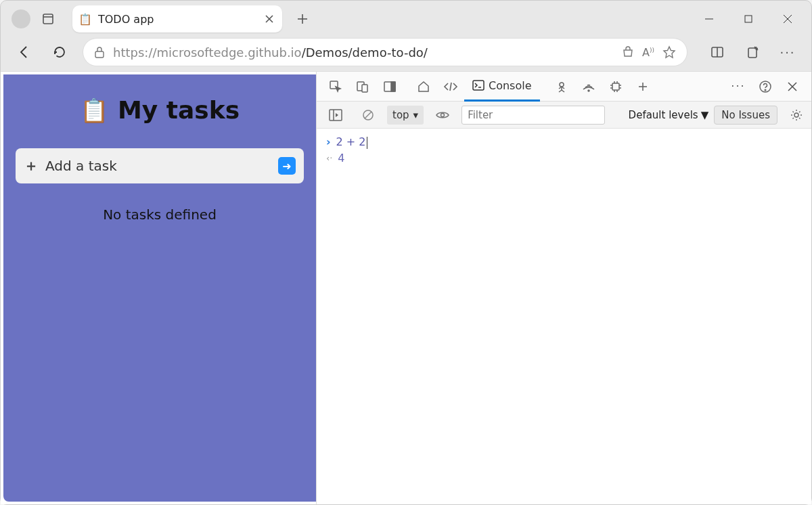 This screenshot has height=505, width=812. Describe the element at coordinates (738, 87) in the screenshot. I see `devtools-menu-icon: ···` at that location.